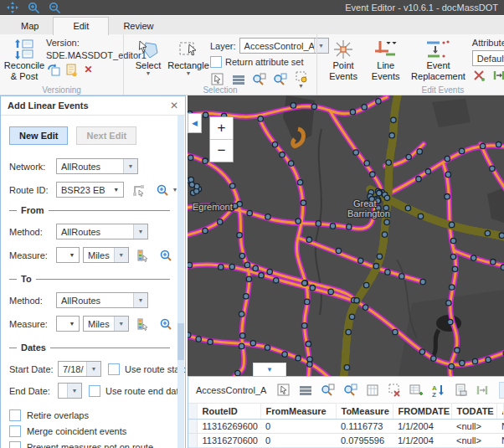 This screenshot has height=448, width=504. I want to click on header-frommeasure: FromMeasure, so click(298, 412).